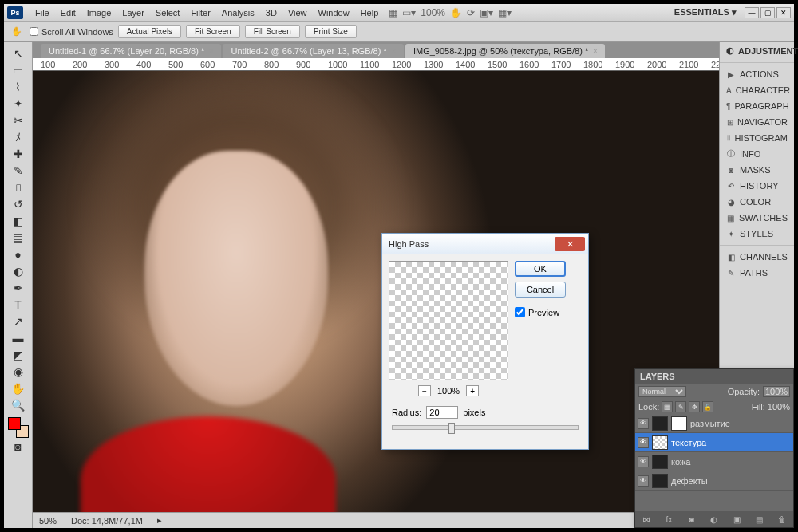 The image size is (798, 532). What do you see at coordinates (238, 13) in the screenshot?
I see `menu-analysis: Analysis` at bounding box center [238, 13].